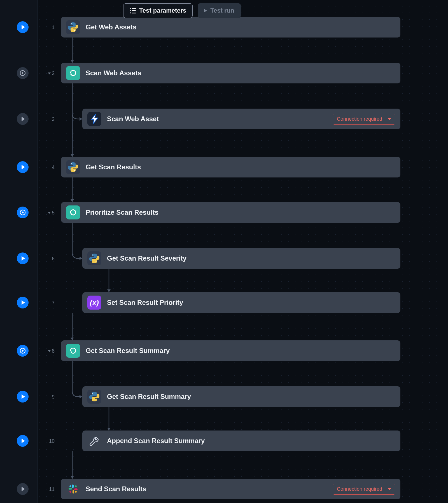  What do you see at coordinates (231, 27) in the screenshot?
I see `workflow-step: Get Web Assets` at bounding box center [231, 27].